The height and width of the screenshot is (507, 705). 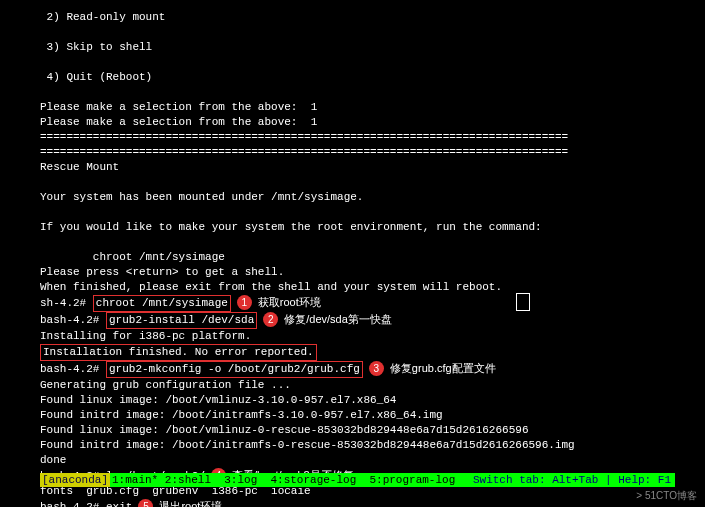 I want to click on found-linux-1: Found linux image: /boot/vmlinuz-3.10.0-…, so click(x=352, y=400).